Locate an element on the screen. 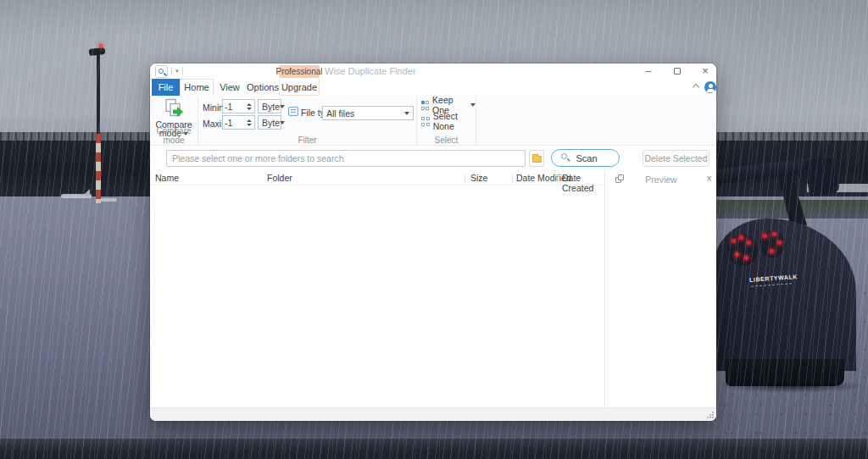 The height and width of the screenshot is (459, 868). professional-badge: Professional is located at coordinates (299, 71).